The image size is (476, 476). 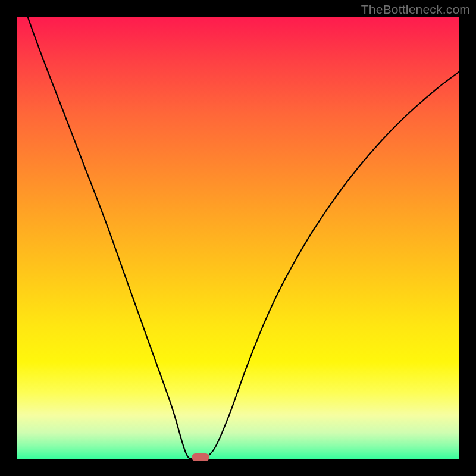 What do you see at coordinates (415, 10) in the screenshot?
I see `watermark-text: TheBottleneck.com` at bounding box center [415, 10].